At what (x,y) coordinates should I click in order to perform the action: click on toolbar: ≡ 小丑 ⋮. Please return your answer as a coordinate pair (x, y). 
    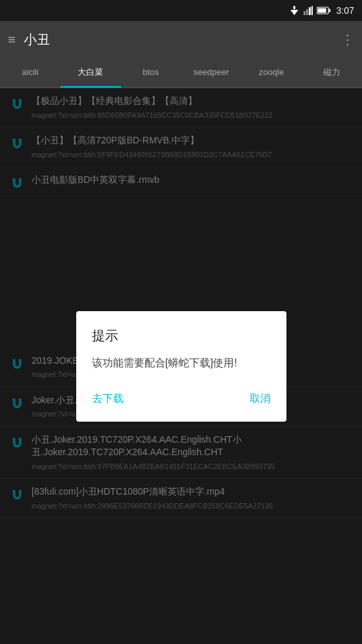
    Looking at the image, I should click on (181, 39).